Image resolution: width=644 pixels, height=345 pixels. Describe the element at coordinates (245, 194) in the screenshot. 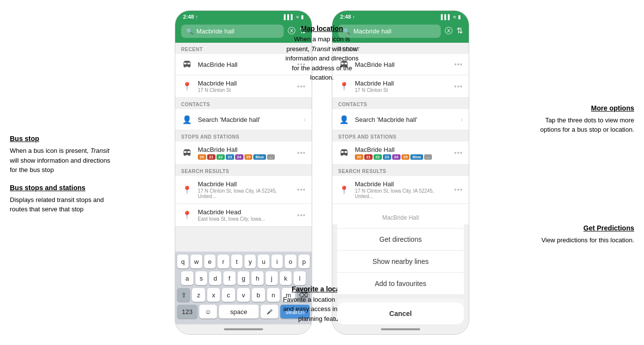

I see `left-search-result-1-subtitle: 17 N Clinton St, Iowa City, IA 52245, Un…` at that location.